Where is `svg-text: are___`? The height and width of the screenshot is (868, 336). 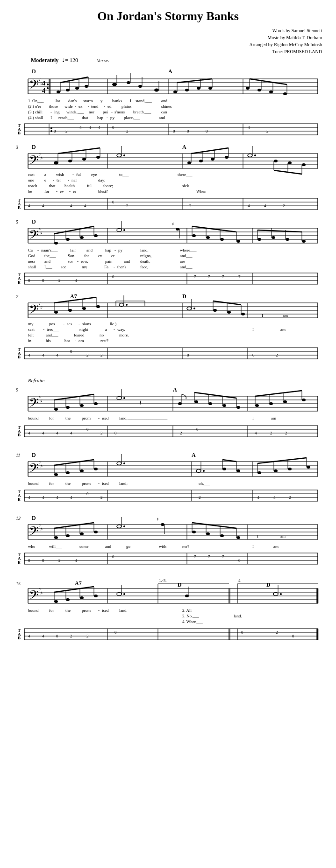 svg-text: are___ is located at coordinates (186, 261).